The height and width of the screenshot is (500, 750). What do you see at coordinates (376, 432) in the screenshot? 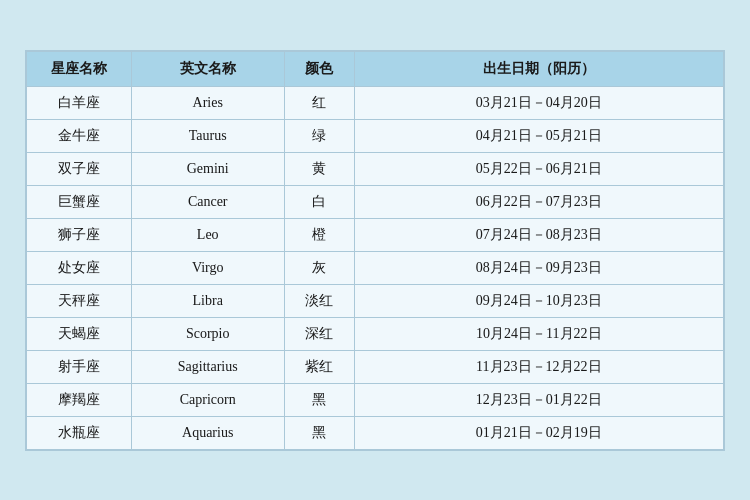
I see `table-row: 水瓶座Aquarius黑01月21日－02月19日` at bounding box center [376, 432].